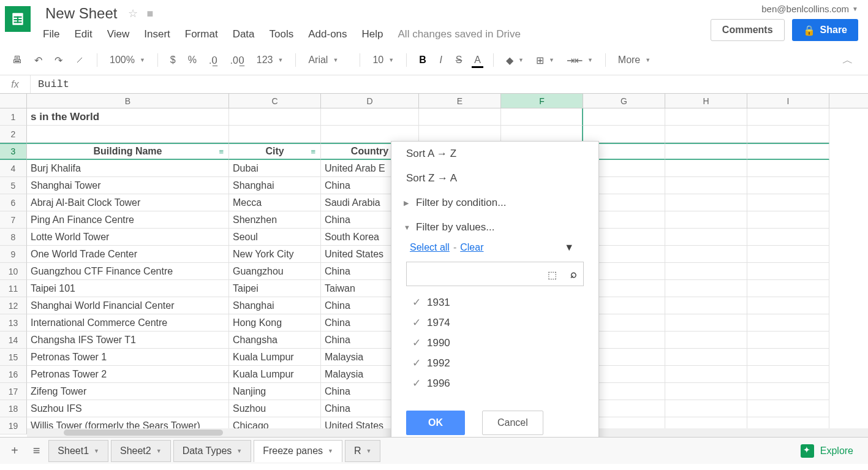 Image resolution: width=868 pixels, height=470 pixels. I want to click on cell: Shanghai Tower, so click(128, 186).